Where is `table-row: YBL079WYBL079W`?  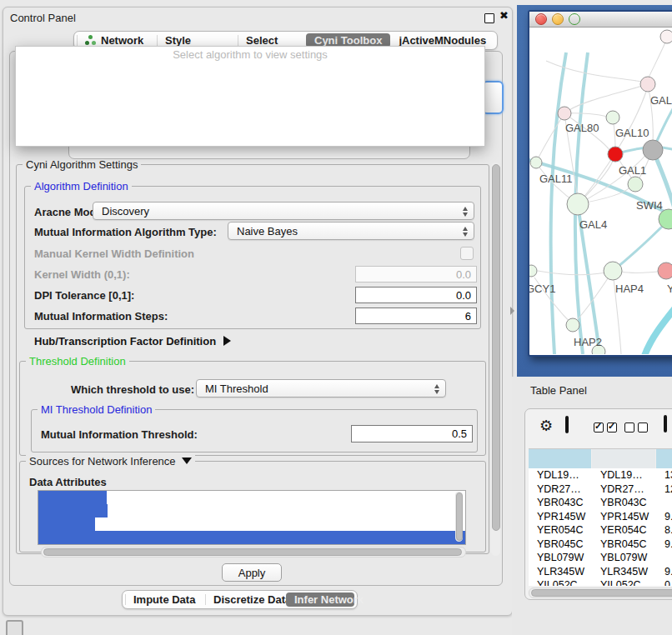
table-row: YBL079WYBL079W is located at coordinates (600, 558).